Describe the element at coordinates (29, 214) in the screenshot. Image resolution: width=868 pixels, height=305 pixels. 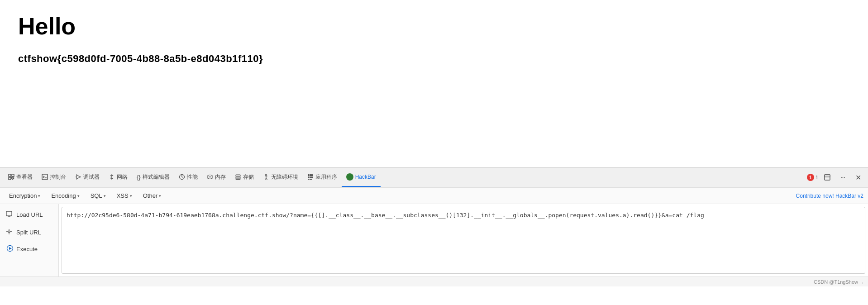
I see `load-url-button: Load URL` at that location.